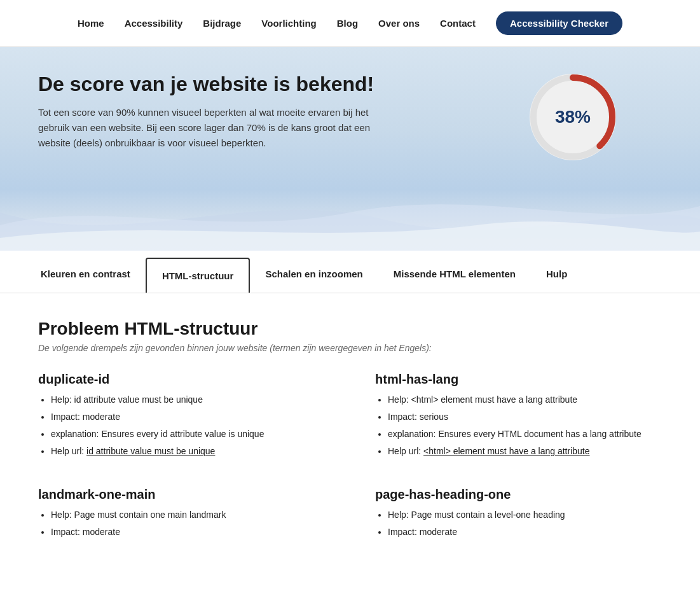 The height and width of the screenshot is (605, 700). Describe the element at coordinates (154, 23) in the screenshot. I see `nav-accessibility: Accessibility` at that location.